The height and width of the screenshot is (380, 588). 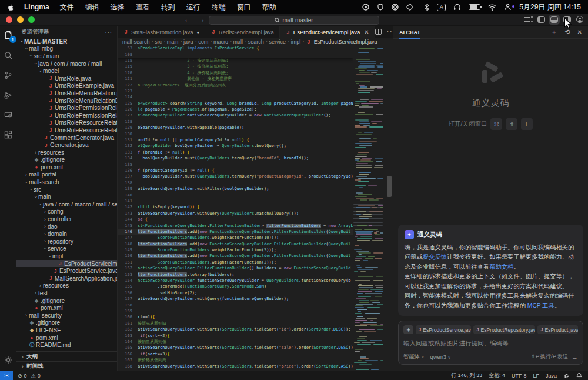 I want to click on tree-item-MallSearchApplication.java: JMallSearchApplication.java, so click(x=67, y=279).